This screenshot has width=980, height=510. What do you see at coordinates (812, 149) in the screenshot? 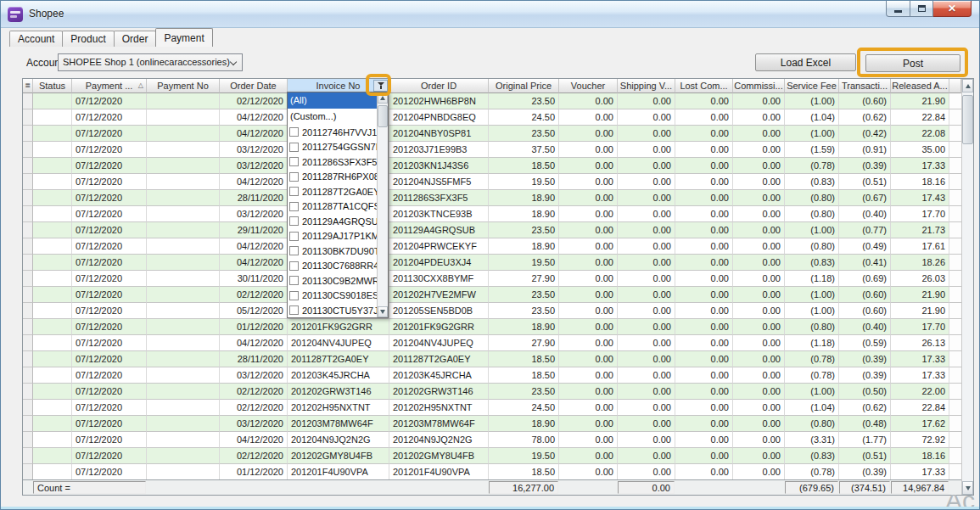
I see `cell-service_fee: (1.59)` at bounding box center [812, 149].